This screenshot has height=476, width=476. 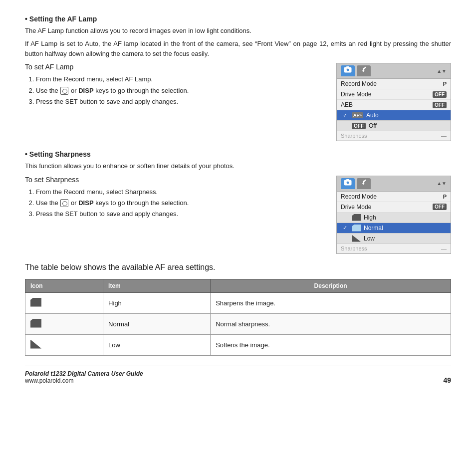 I want to click on table-body: High Sharpens the image. Normal Normal s…, so click(x=238, y=324).